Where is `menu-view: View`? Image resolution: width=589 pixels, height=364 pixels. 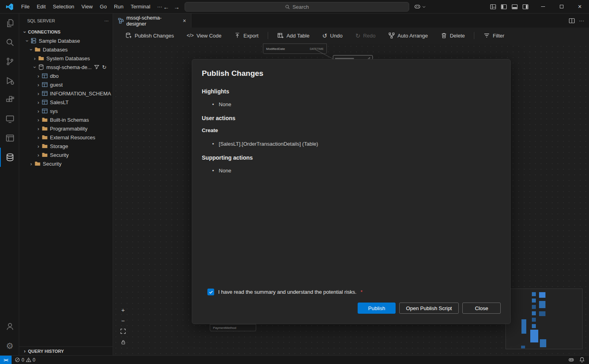 menu-view: View is located at coordinates (87, 6).